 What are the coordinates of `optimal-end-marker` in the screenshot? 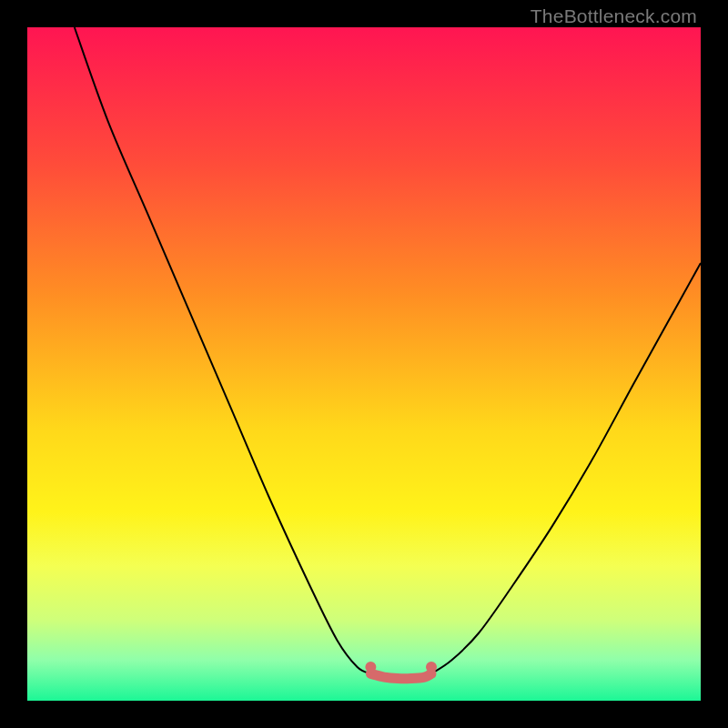 It's located at (431, 667).